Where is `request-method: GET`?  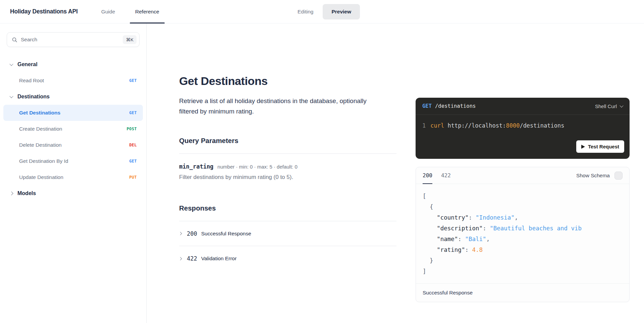
request-method: GET is located at coordinates (427, 106).